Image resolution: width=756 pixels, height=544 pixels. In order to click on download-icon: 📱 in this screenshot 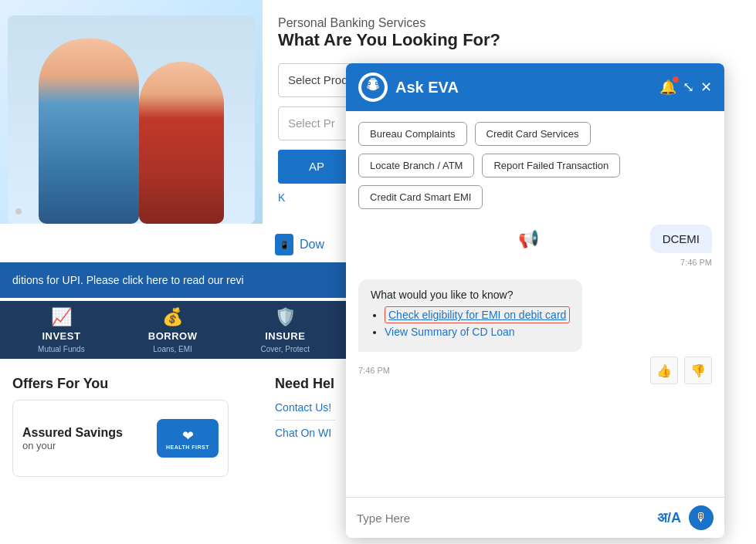, I will do `click(284, 245)`.